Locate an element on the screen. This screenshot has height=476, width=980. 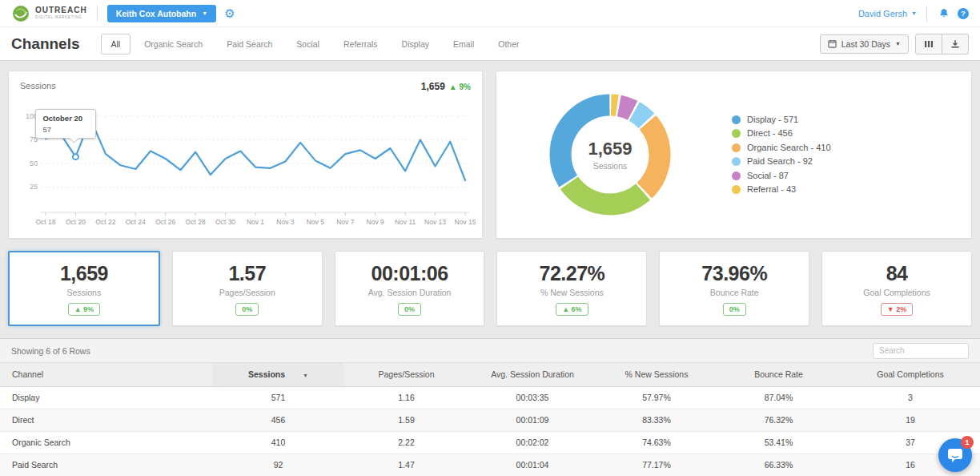
legend-label: Social - 87 is located at coordinates (768, 176).